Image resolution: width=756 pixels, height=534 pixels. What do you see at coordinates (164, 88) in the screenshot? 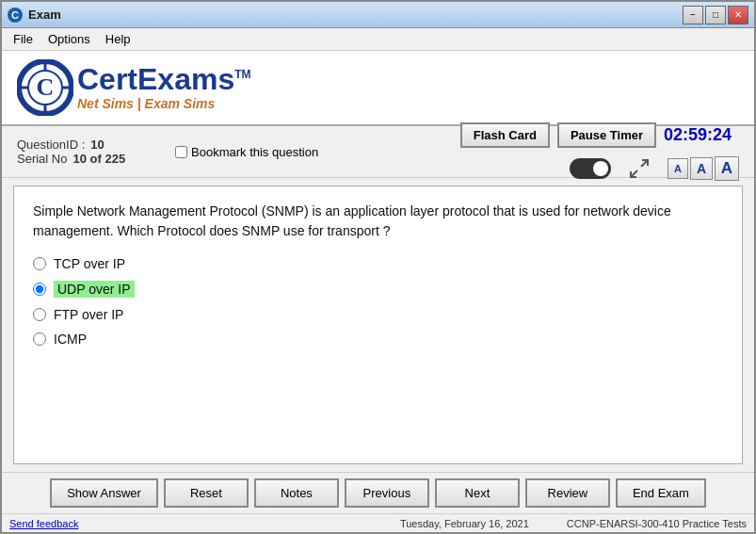
I see `logo-text: CertExamsTM Net Sims | Exam Sims` at bounding box center [164, 88].